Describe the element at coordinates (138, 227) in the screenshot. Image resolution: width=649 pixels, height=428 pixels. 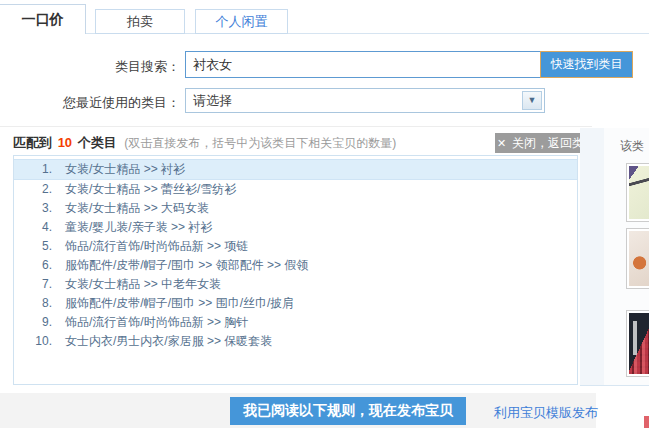
I see `category-item-path: 童装/婴儿装/亲子装 >> 衬衫` at that location.